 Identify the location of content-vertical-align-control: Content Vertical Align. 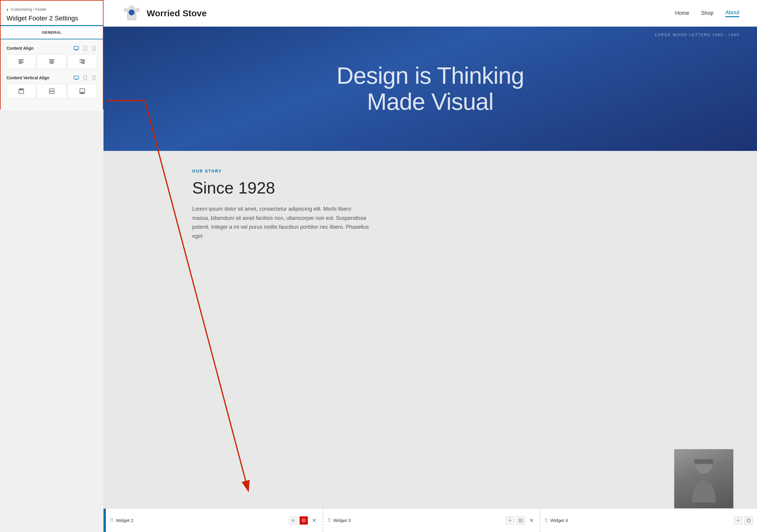
(52, 87).